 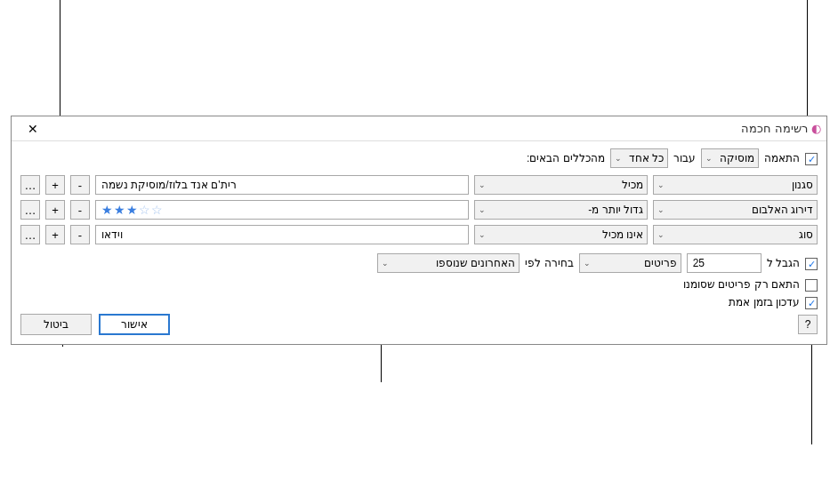 I want to click on limit-unit-select: פריטים ⌄, so click(x=630, y=263).